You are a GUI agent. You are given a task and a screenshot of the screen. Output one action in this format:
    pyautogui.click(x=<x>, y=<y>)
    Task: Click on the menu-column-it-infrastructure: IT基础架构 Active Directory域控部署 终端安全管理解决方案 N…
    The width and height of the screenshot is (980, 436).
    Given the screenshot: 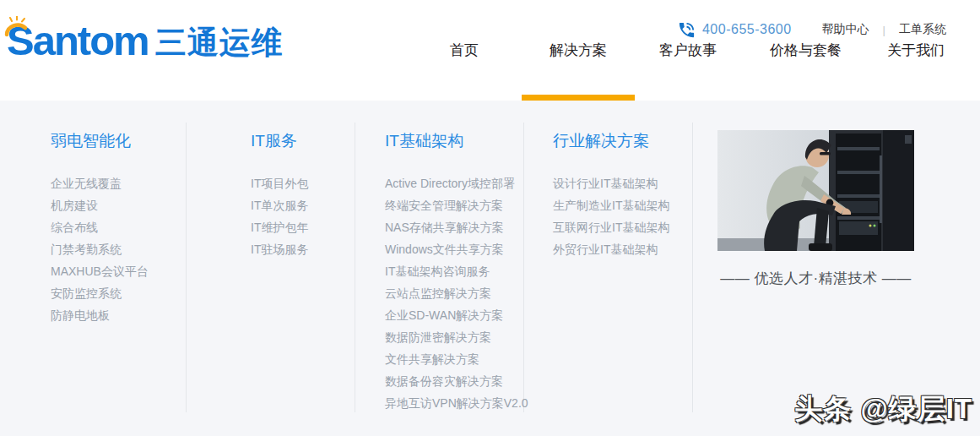 What is the action you would take?
    pyautogui.click(x=457, y=273)
    